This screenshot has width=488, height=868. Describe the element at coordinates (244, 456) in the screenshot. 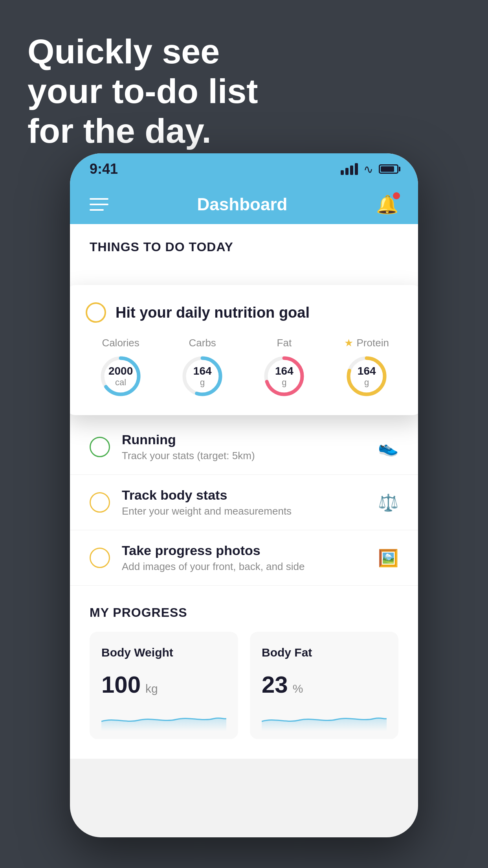

I see `todo-subtitle: Track your stats (target: 5km)` at that location.